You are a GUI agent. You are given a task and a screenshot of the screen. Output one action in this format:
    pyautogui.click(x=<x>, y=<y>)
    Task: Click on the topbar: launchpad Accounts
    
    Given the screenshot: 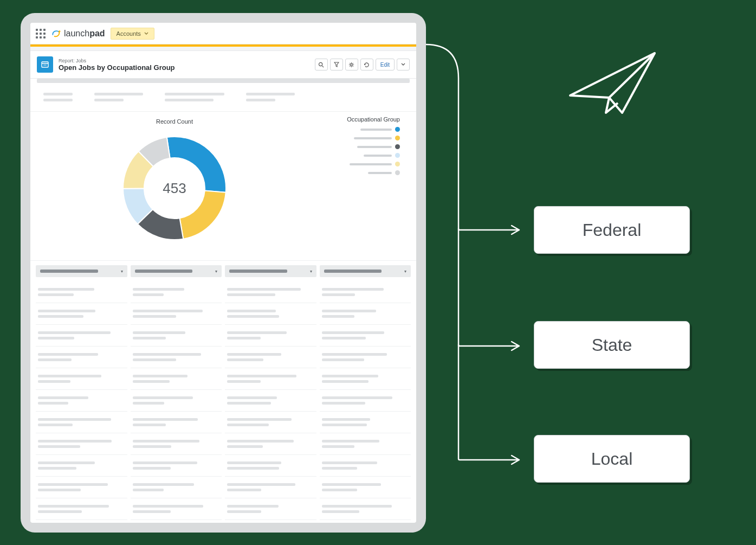 What is the action you would take?
    pyautogui.click(x=223, y=34)
    